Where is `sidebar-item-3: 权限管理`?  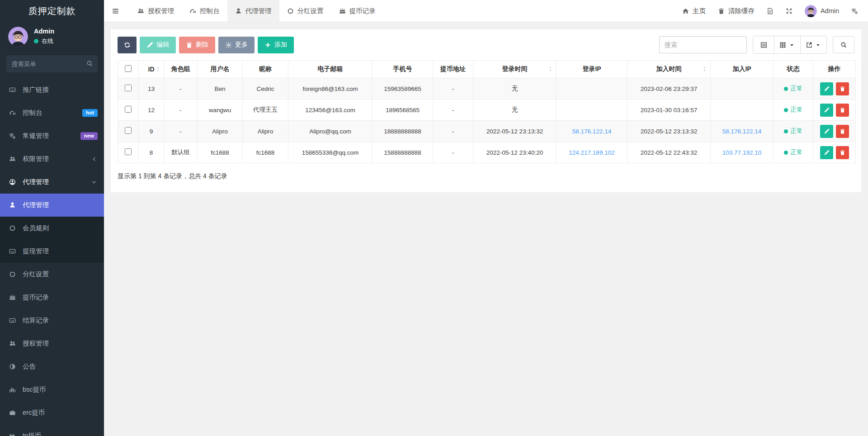
sidebar-item-3: 权限管理 is located at coordinates (52, 159).